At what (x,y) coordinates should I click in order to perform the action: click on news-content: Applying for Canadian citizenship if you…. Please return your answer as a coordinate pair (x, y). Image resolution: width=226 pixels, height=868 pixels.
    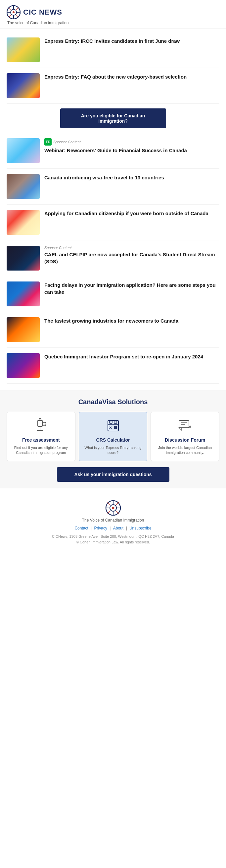
    Looking at the image, I should click on (132, 214).